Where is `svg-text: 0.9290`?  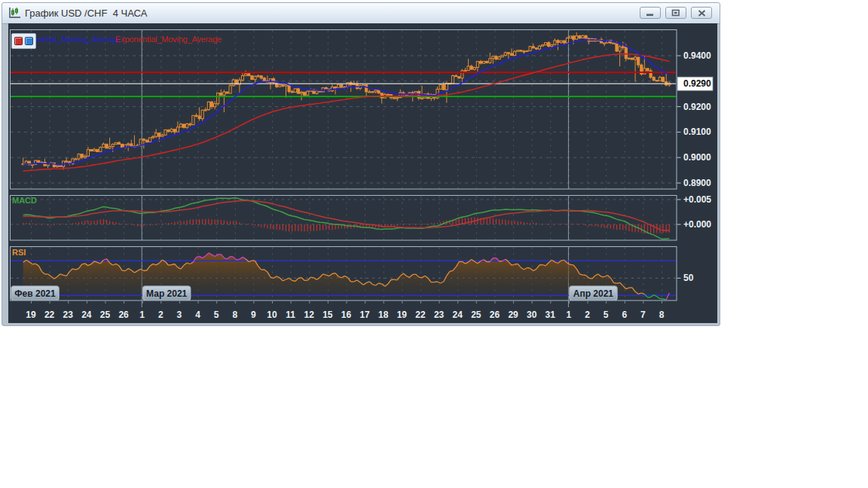 svg-text: 0.9290 is located at coordinates (698, 84).